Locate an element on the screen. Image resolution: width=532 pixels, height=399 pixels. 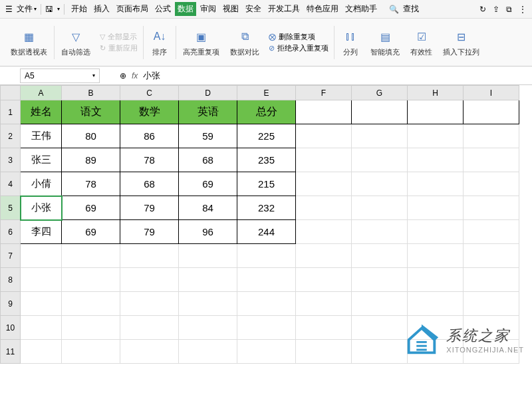
col-header-C: C is located at coordinates (150, 93).